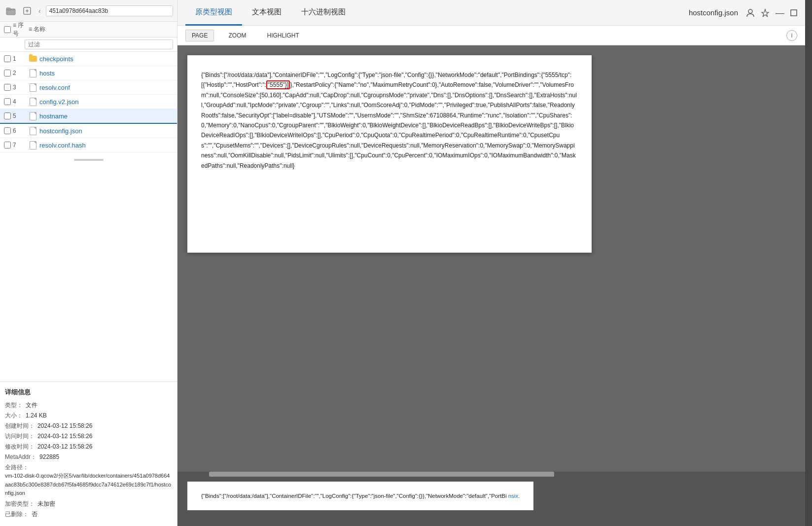 The width and height of the screenshot is (812, 526). What do you see at coordinates (89, 11) in the screenshot?
I see `left-toolbar: ‹ 451a0978d664aac83b` at bounding box center [89, 11].